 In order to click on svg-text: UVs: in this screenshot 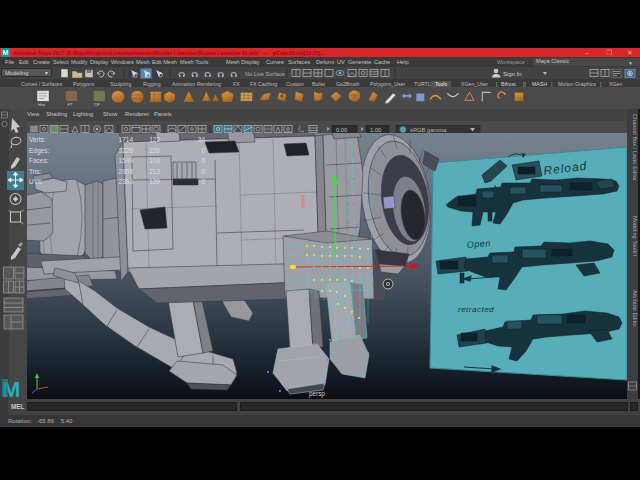, I will do `click(36, 182)`.